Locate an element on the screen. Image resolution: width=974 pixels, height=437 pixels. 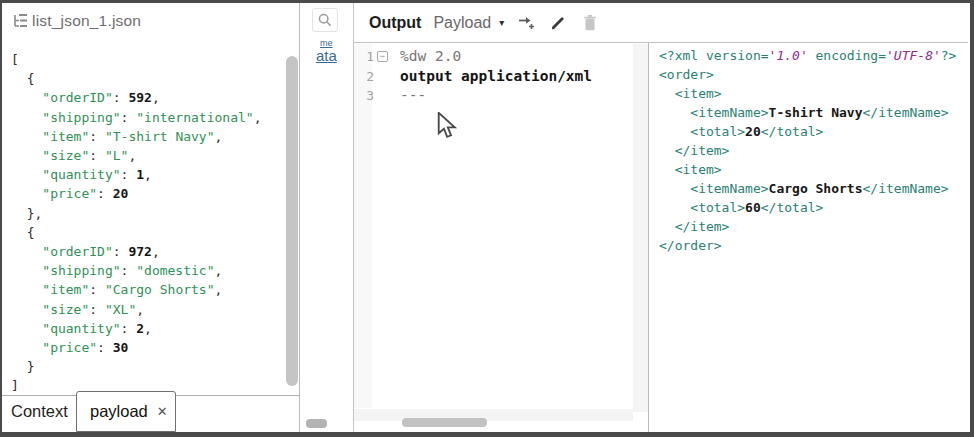
dataweave-code: 1%dw 2.02output application/xml3--- is located at coordinates (476, 76).